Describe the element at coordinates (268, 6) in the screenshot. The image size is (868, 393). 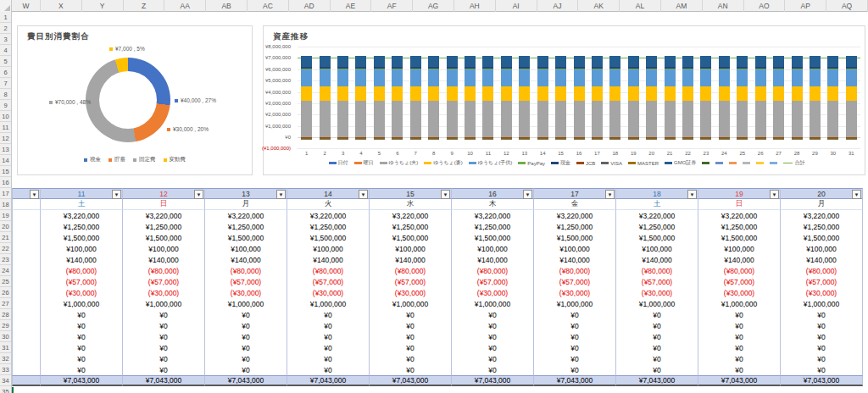
I see `column-header-AC: AC` at that location.